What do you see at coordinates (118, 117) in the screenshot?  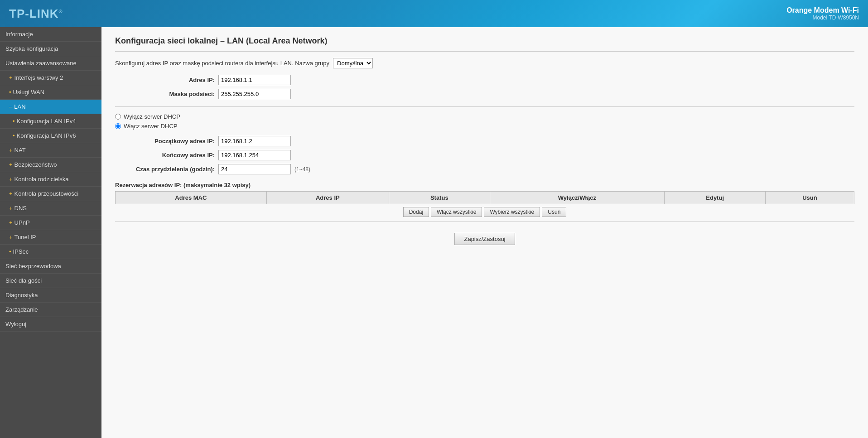 I see `dhcp-disable-radio` at bounding box center [118, 117].